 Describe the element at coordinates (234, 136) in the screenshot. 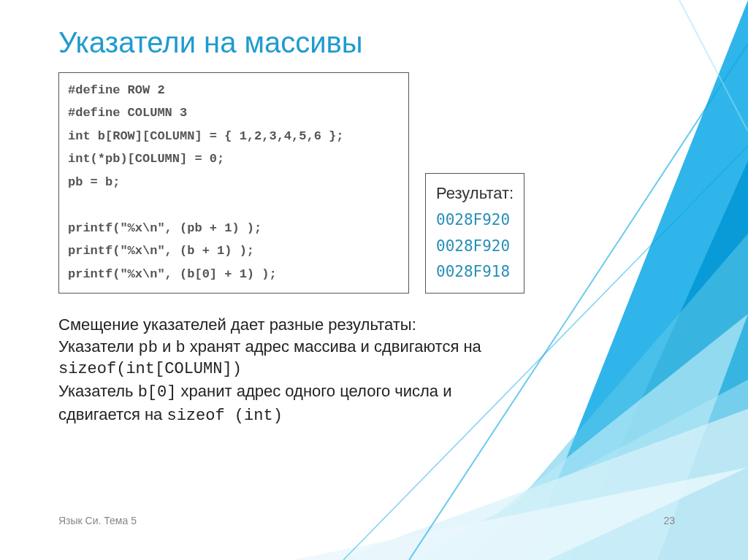

I see `code-line: int b[ROW][COLUMN] = { 1,2,3,4,5,6 };` at that location.